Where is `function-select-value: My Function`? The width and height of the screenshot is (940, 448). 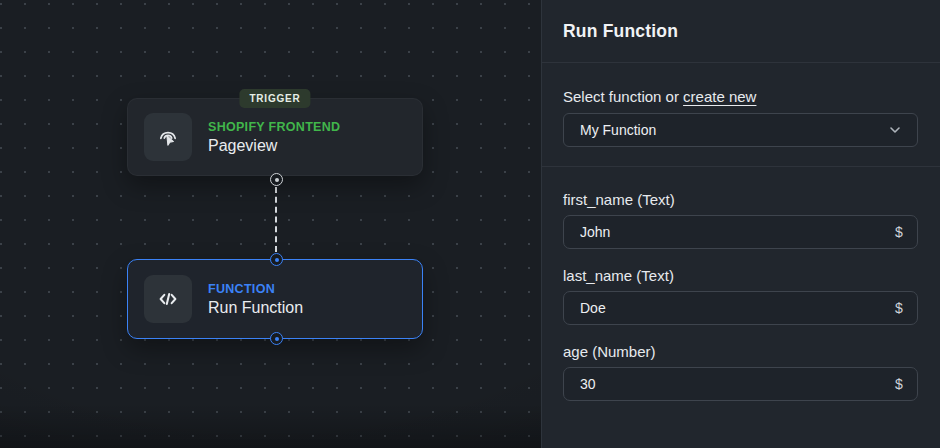
function-select-value: My Function is located at coordinates (618, 130).